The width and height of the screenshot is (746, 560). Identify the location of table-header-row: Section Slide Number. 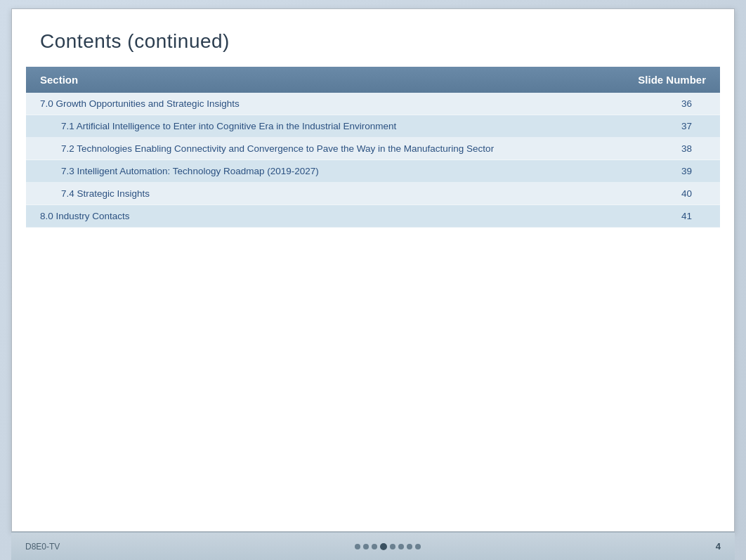
(373, 80).